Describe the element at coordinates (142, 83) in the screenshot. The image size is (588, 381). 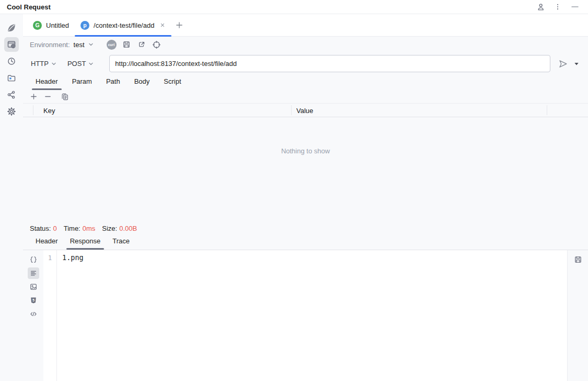
I see `tab-body: Body` at that location.